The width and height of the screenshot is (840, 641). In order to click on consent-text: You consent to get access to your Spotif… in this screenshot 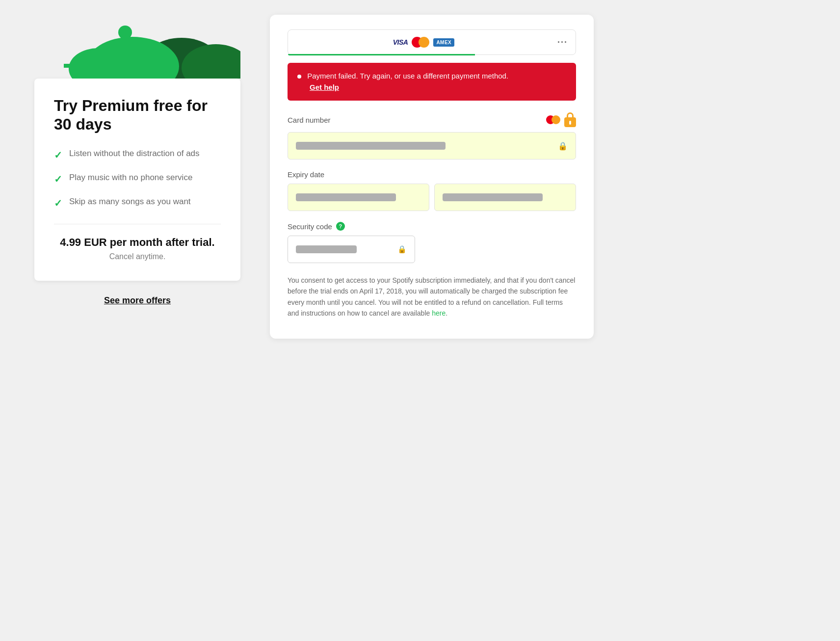, I will do `click(432, 297)`.